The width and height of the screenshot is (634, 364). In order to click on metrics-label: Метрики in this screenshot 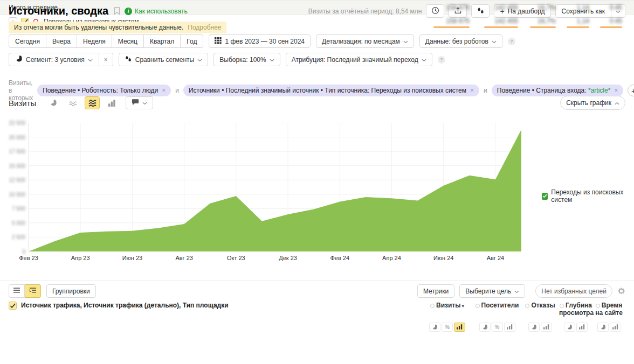, I will do `click(436, 291)`.